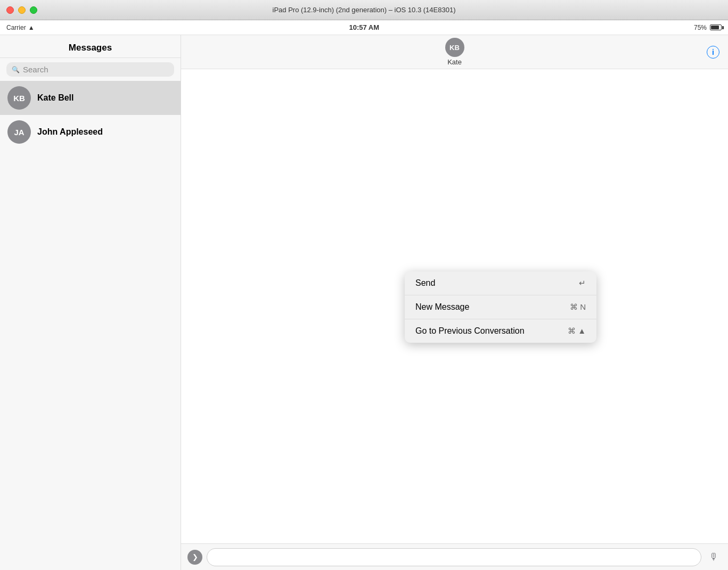  Describe the element at coordinates (442, 307) in the screenshot. I see `menu-new-message-label: New Message` at that location.